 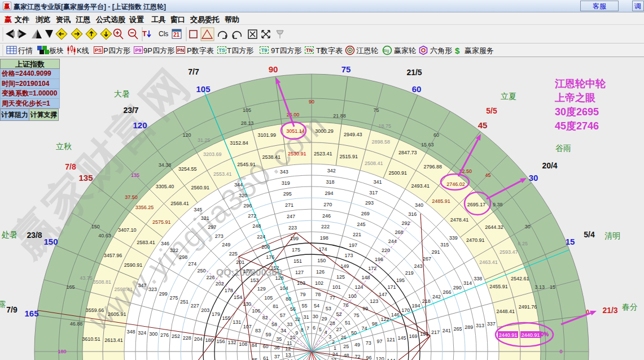 I want to click on svg-text: 23/8, so click(x=34, y=235).